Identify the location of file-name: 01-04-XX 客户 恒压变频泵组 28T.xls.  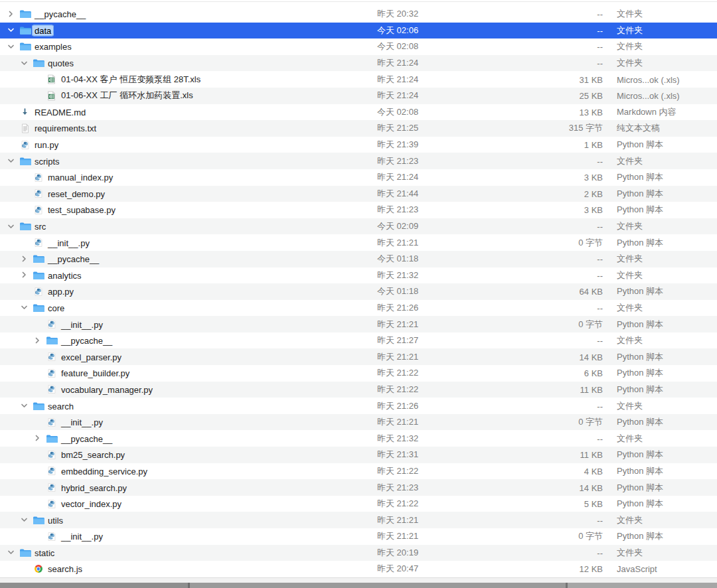
(131, 80).